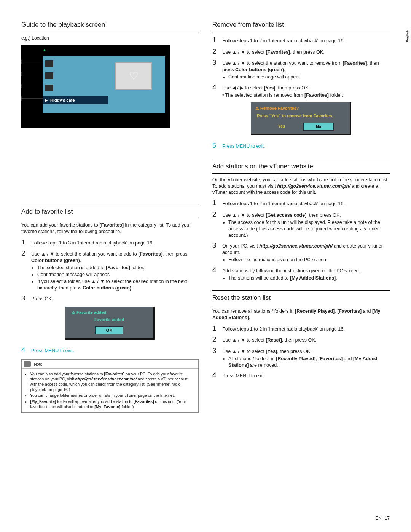 The height and width of the screenshot is (532, 411). Describe the element at coordinates (301, 296) in the screenshot. I see `reset-station-heading: Reset the station list` at that location.